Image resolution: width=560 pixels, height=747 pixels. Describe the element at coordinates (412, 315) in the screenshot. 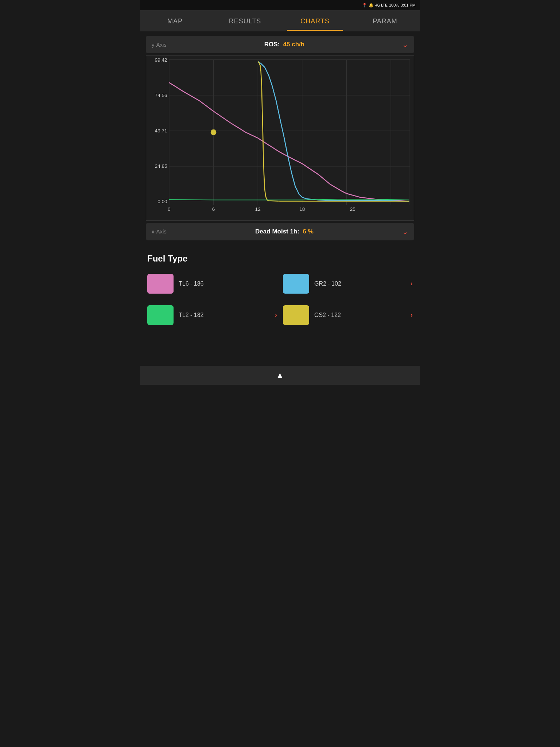

I see `fuel-arrow-gs2-icon: ›` at that location.